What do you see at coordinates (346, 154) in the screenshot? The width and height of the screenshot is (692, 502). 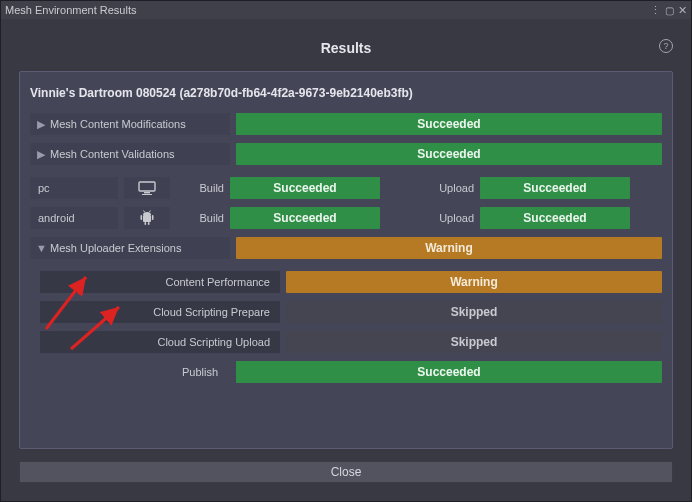 I see `row-content-validations: ▶ Mesh Content Validations Succeeded` at bounding box center [346, 154].